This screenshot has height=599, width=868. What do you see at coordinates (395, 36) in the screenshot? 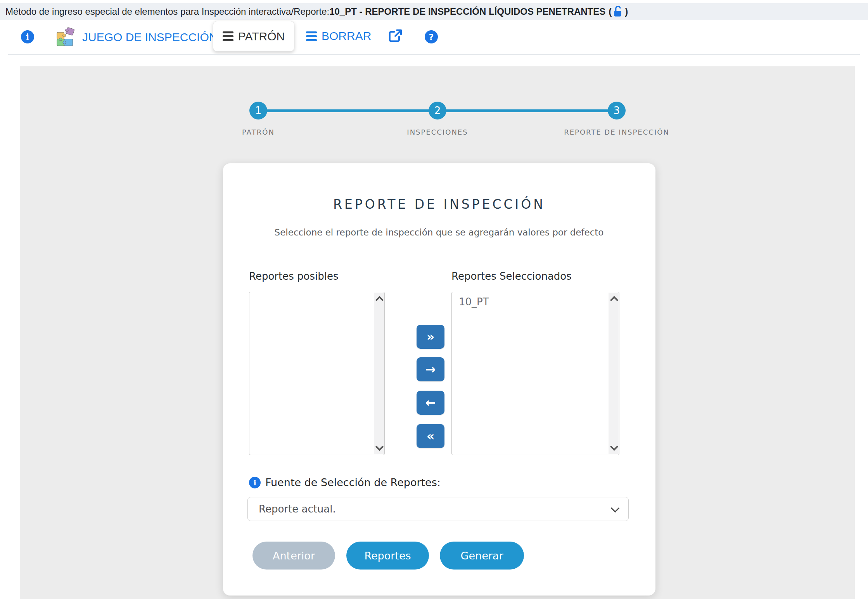
I see `open-external-button` at bounding box center [395, 36].